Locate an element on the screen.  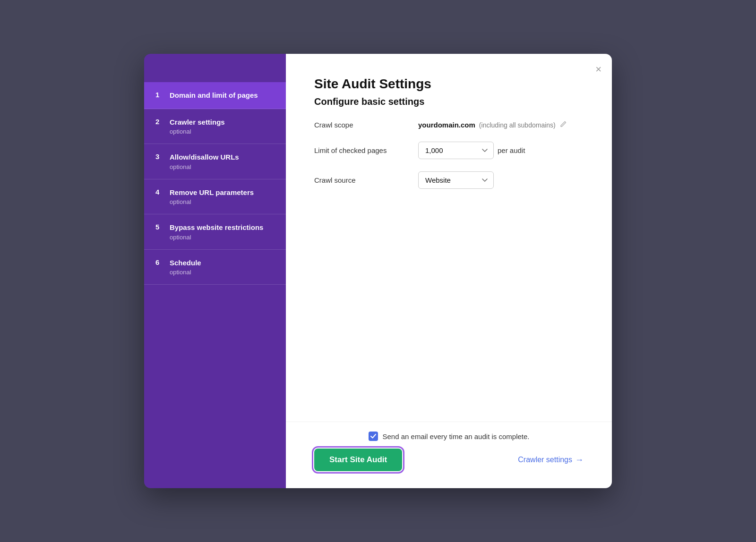
sidebar-item-title-6: Schedule is located at coordinates (185, 263).